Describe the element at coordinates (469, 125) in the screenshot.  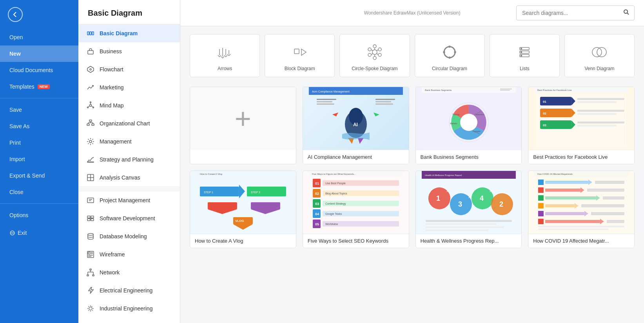
I see `template-bank-business: Bank Business Segments Customers` at that location.